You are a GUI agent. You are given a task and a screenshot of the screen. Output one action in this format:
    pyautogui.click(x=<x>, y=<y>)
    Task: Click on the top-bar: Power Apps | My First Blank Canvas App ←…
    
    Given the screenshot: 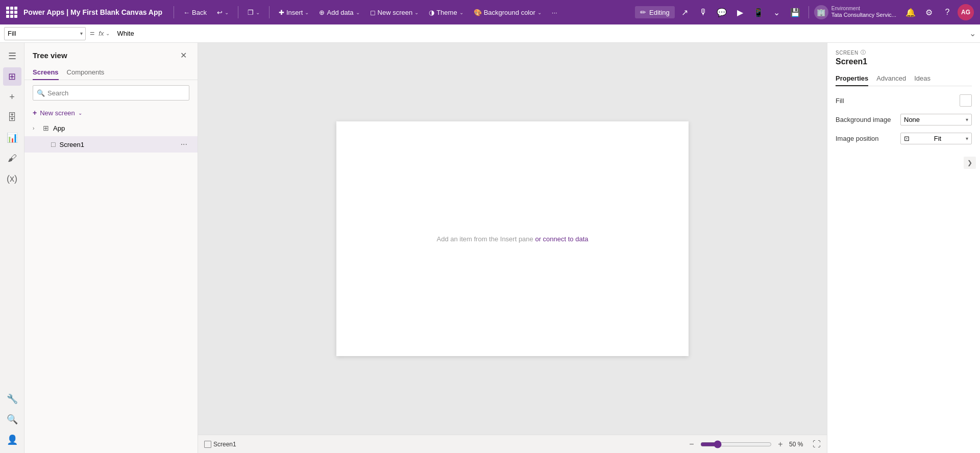 What is the action you would take?
    pyautogui.click(x=490, y=12)
    